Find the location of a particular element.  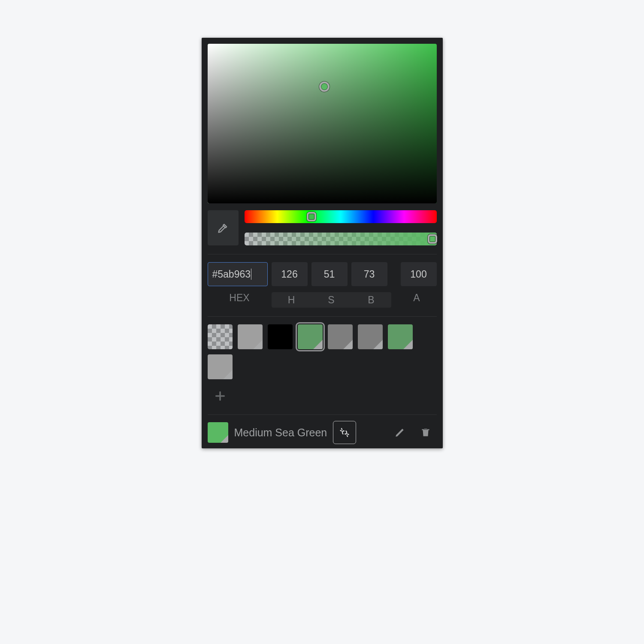

eyedropper-button is located at coordinates (223, 228).